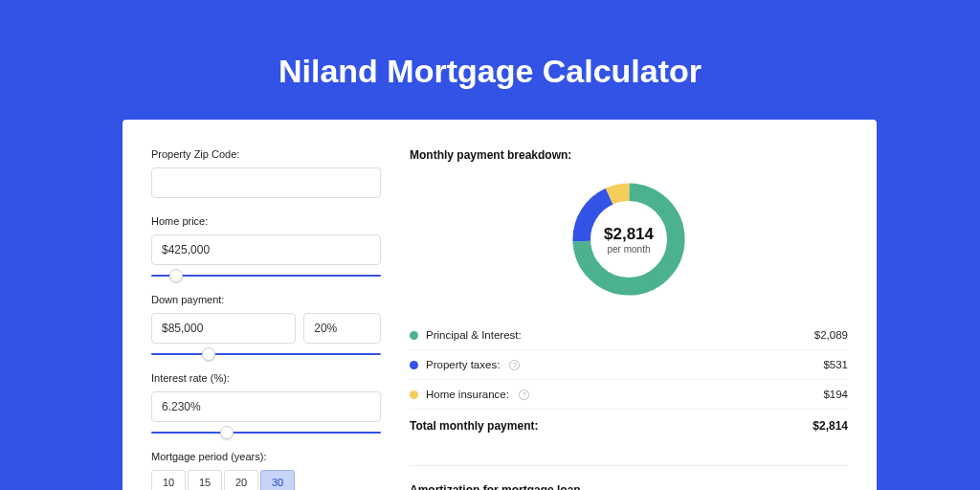  I want to click on total-row: Total monthly payment: $2,814, so click(629, 426).